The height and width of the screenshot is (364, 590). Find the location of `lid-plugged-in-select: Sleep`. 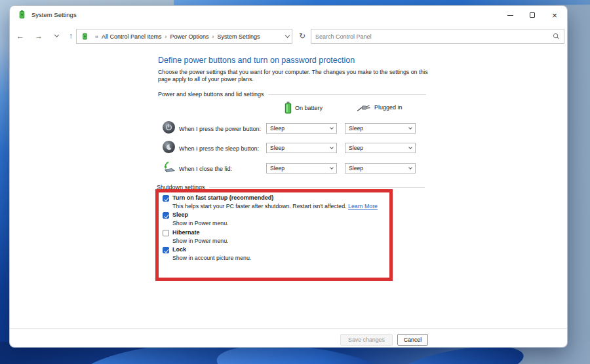

lid-plugged-in-select: Sleep is located at coordinates (380, 168).